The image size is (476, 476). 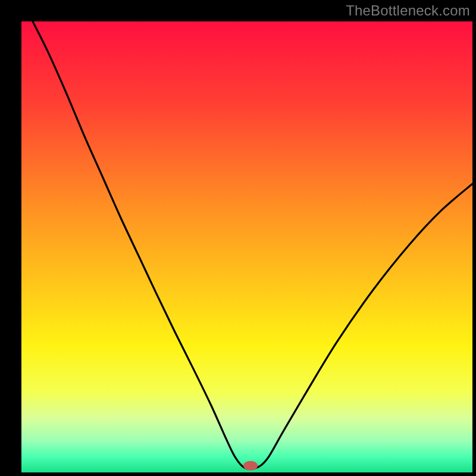 I want to click on min-marker, so click(x=250, y=466).